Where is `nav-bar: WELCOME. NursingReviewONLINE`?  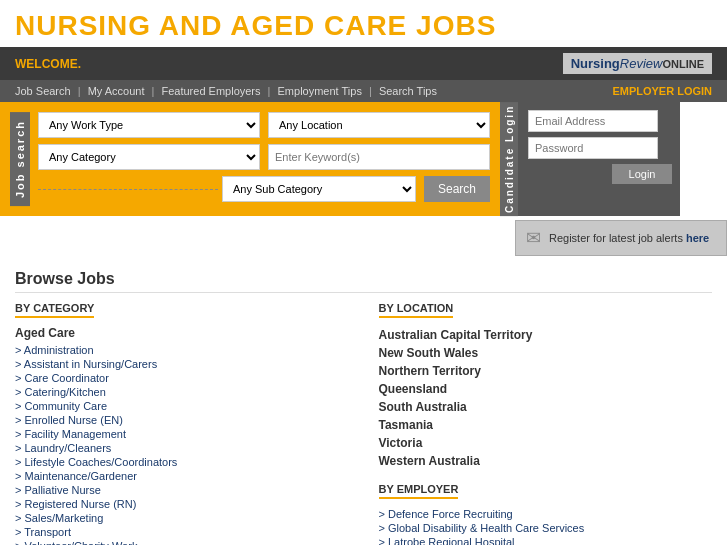 nav-bar: WELCOME. NursingReviewONLINE is located at coordinates (364, 64).